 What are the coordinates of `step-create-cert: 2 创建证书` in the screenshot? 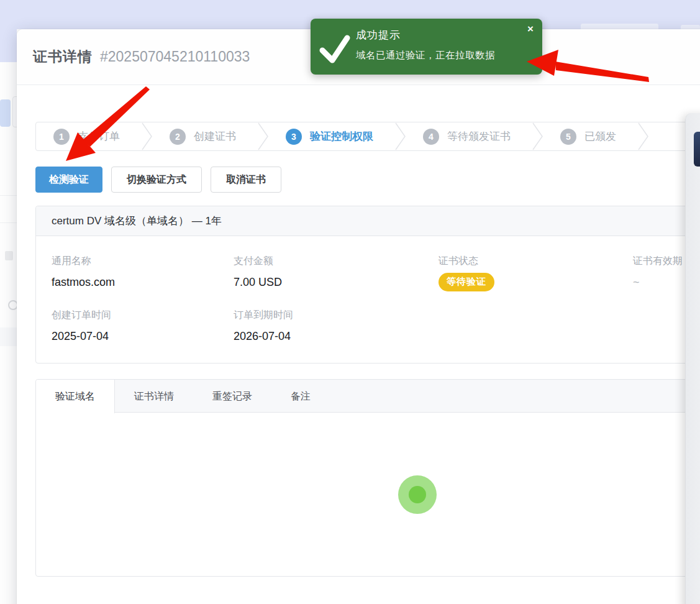 It's located at (202, 137).